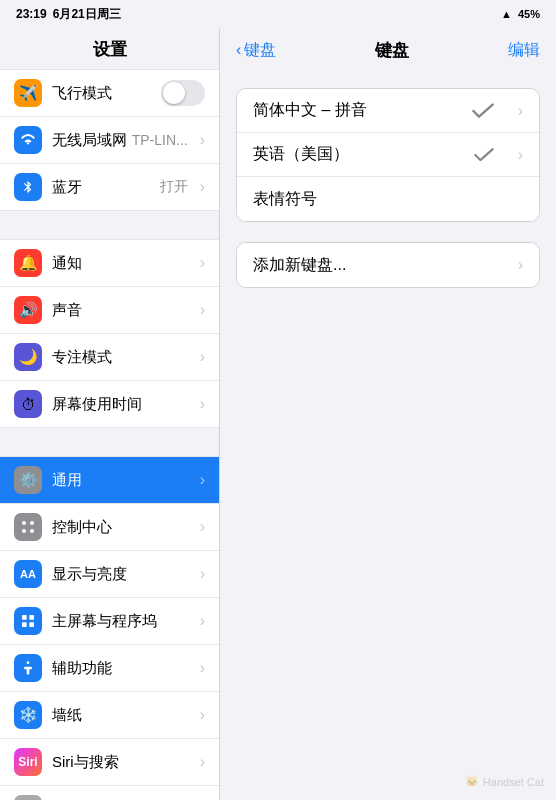  I want to click on airplane-toggle, so click(183, 93).